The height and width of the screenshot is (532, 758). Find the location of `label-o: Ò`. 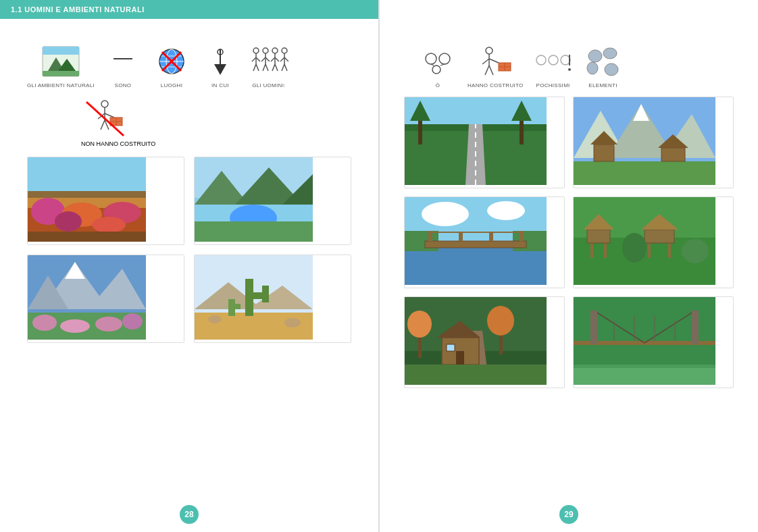

label-o: Ò is located at coordinates (438, 85).